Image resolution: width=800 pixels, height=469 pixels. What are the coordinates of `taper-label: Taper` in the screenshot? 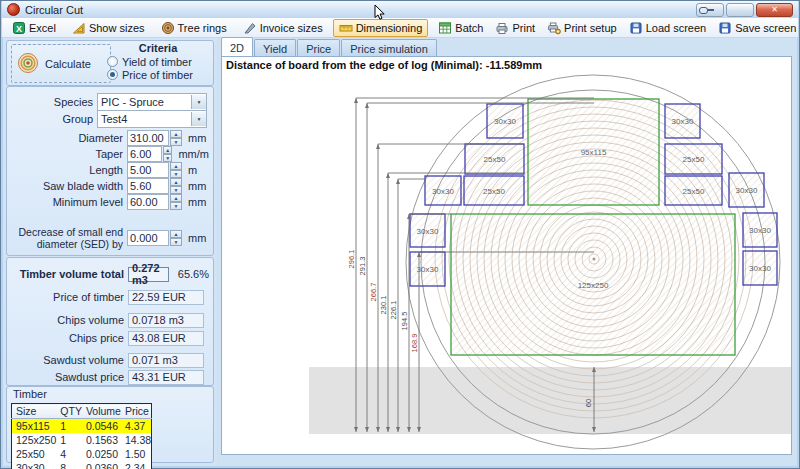 It's located at (69, 154).